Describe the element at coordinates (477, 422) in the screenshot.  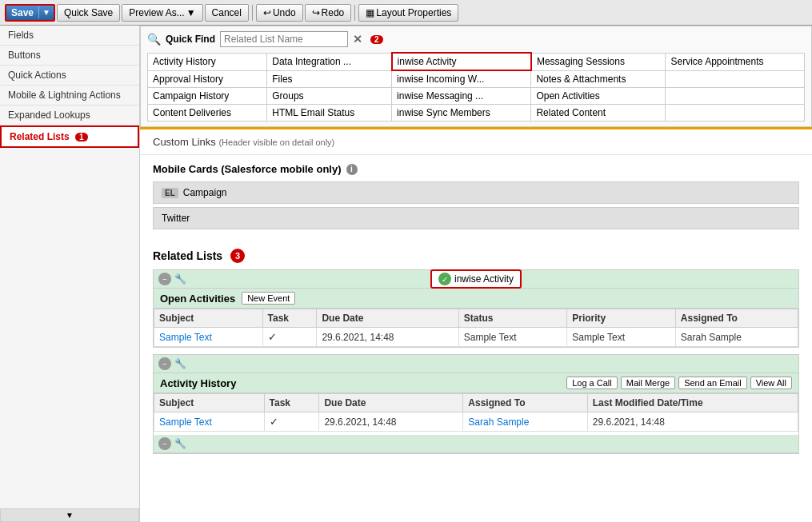
I see `activity-history-row: Sample Text ✓ 29.6.2021, 14:48 Sarah Sam…` at that location.